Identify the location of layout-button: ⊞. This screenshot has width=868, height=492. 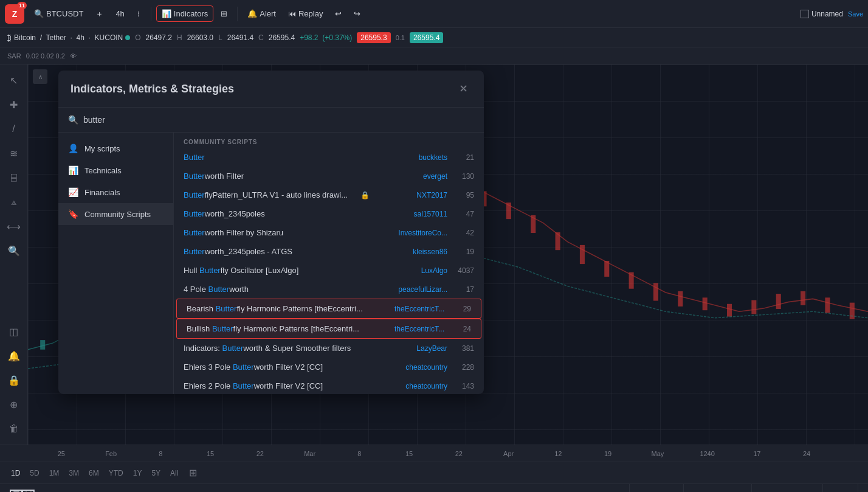
(224, 13).